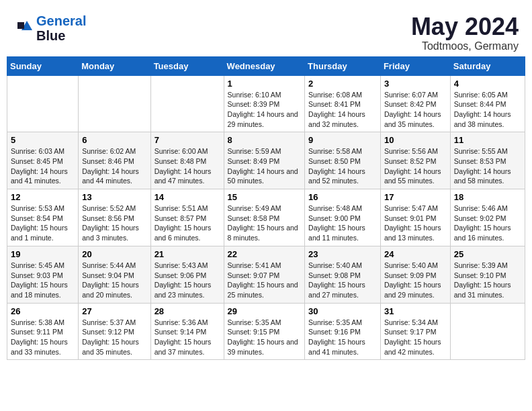  I want to click on calendar-cell: 30Sunrise: 5:35 AMSunset: 9:16 PMDayligh…, so click(343, 332).